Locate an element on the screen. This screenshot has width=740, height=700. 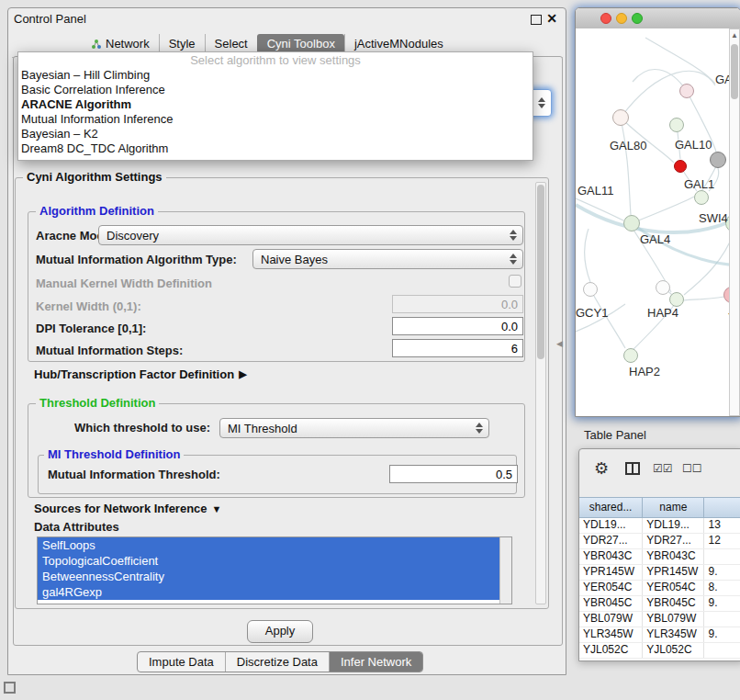
mi-threshold-group: MI Threshold Definition Mutual Informati… is located at coordinates (277, 474).